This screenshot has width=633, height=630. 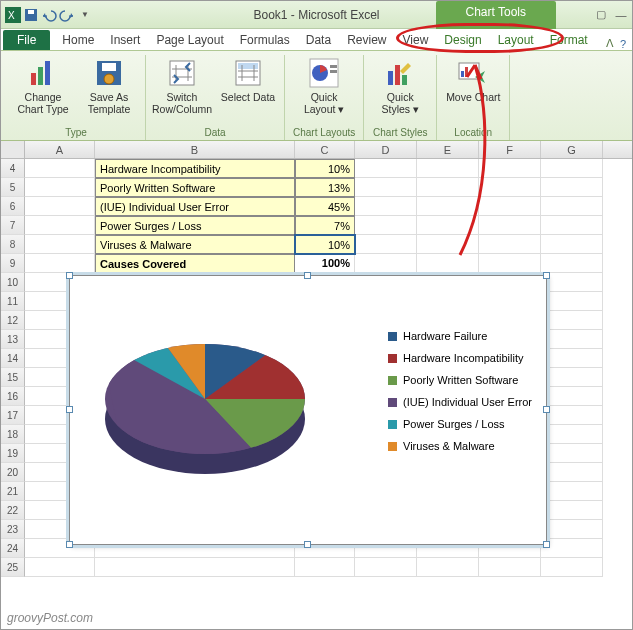 I want to click on tab-layout: Layout, so click(x=516, y=40).